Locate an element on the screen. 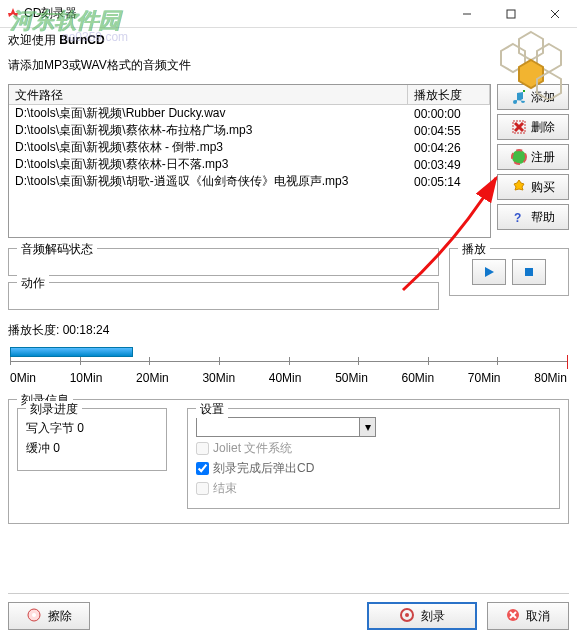 This screenshot has width=577, height=638. play-group: 播放 is located at coordinates (509, 272).